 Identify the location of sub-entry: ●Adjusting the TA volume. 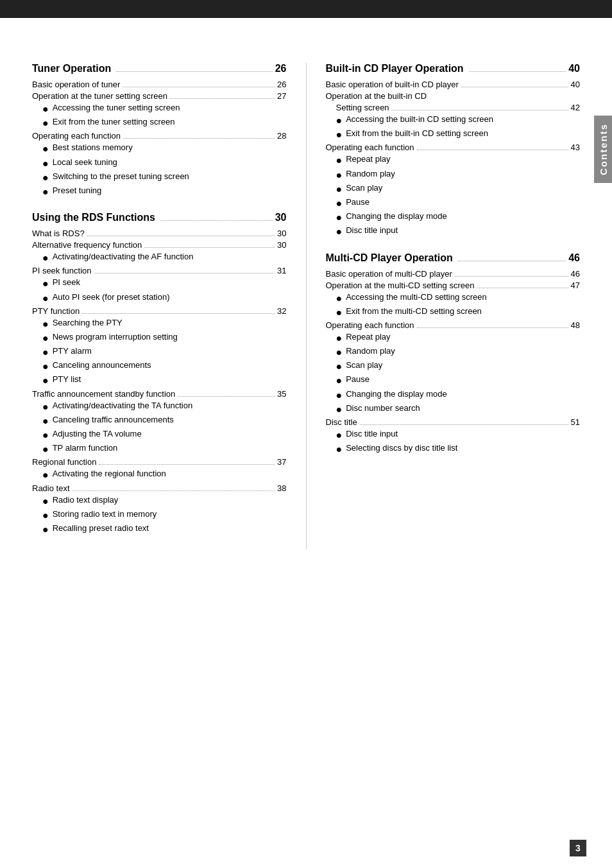
(159, 435).